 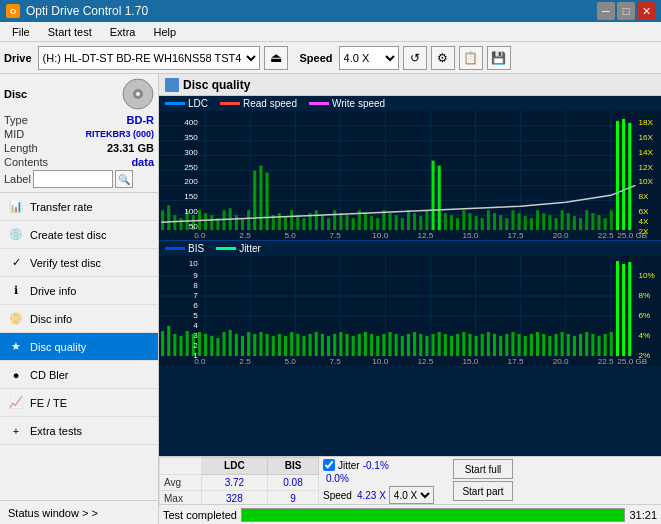 I want to click on drive-select: (H:) HL-DT-ST BD-RE WH16NS58 TST4, so click(x=149, y=58).